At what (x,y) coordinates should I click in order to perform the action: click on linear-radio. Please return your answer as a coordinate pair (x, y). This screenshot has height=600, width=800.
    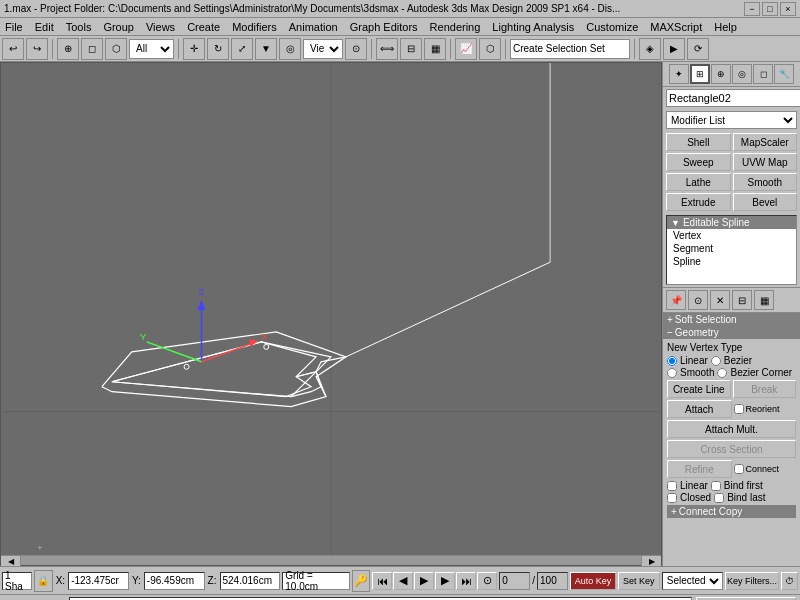
    Looking at the image, I should click on (672, 361).